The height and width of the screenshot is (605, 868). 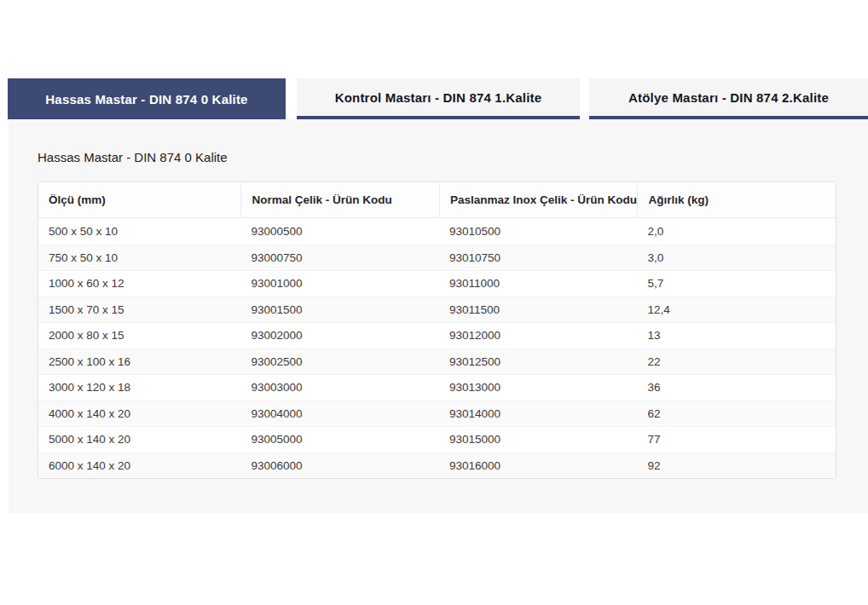 I want to click on table-cell: 3000 x 120 x 18, so click(x=140, y=387).